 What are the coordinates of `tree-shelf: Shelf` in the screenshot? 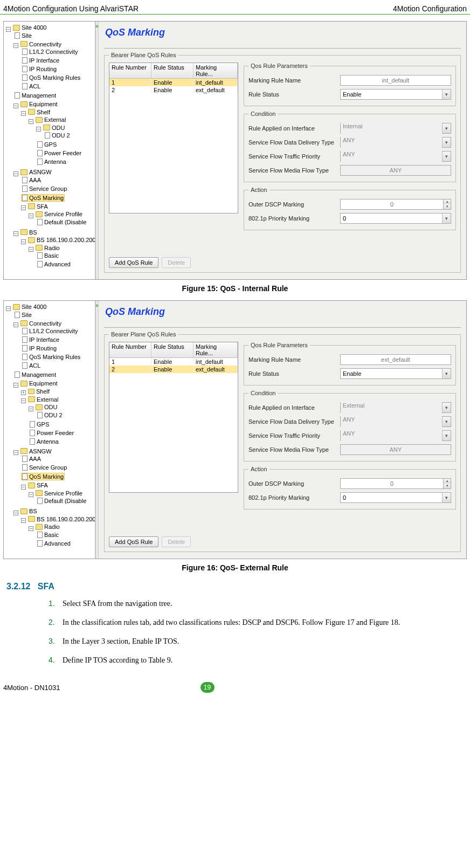 It's located at (43, 391).